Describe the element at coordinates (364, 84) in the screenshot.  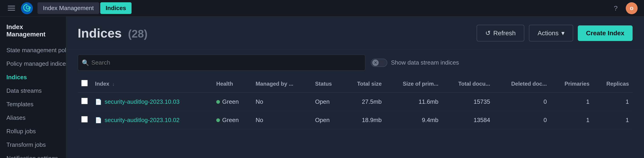
I see `col-total-size: Total size` at that location.